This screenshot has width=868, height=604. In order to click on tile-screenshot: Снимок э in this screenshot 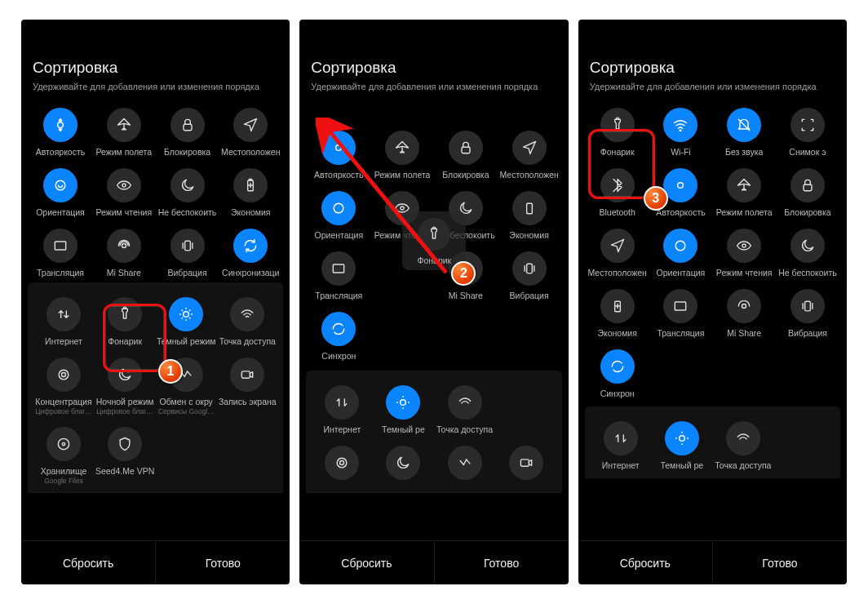, I will do `click(808, 131)`.